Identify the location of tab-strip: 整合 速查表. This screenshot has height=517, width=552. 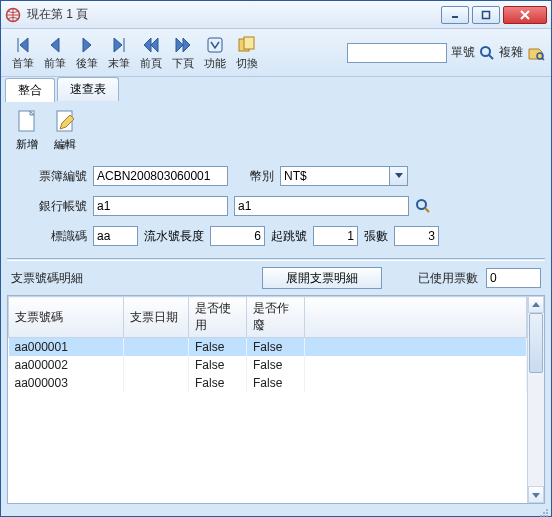
(276, 89).